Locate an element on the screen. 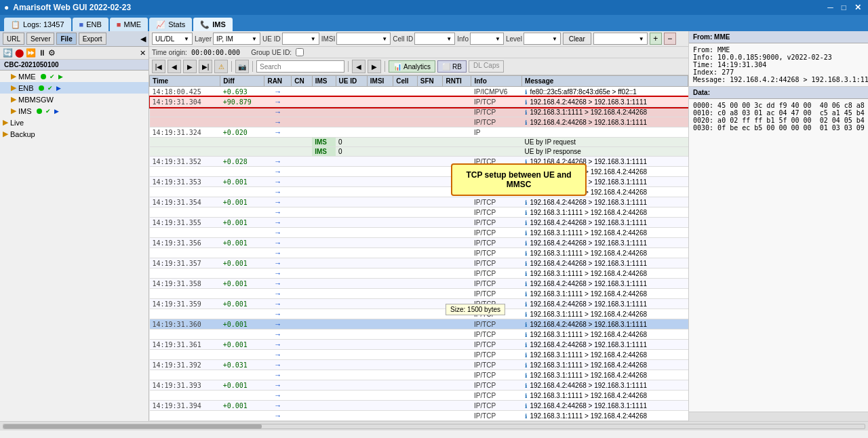 The width and height of the screenshot is (868, 438). sidebar-item-backup: ▶ Backup is located at coordinates (75, 134).